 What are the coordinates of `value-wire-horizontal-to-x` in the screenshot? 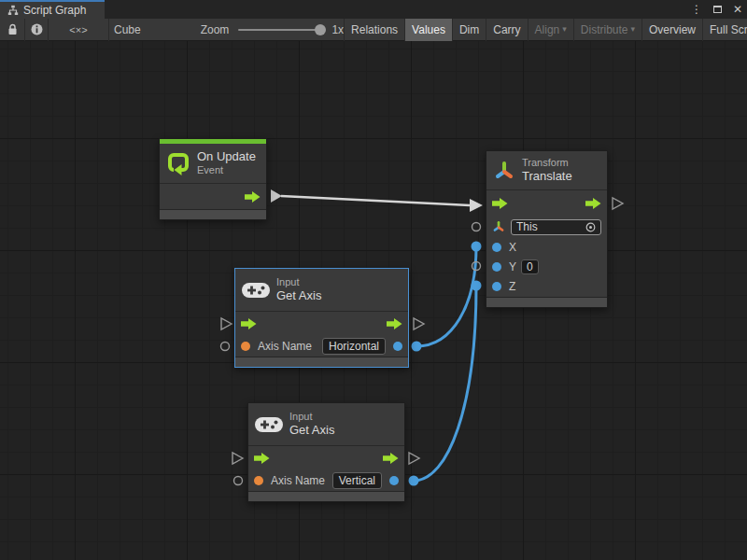 It's located at (446, 297).